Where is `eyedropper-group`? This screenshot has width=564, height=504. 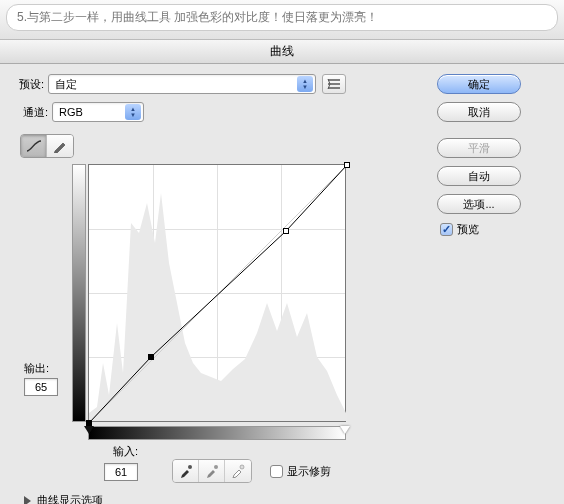 eyedropper-group is located at coordinates (212, 471).